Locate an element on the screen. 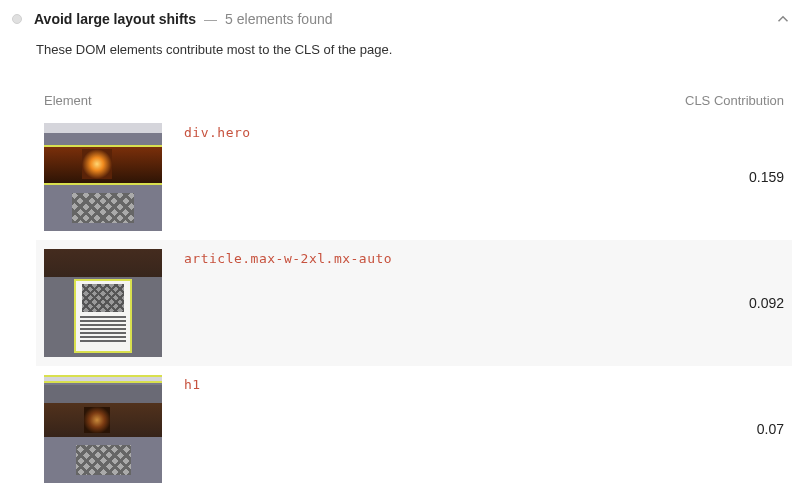 Image resolution: width=804 pixels, height=502 pixels. column-cls: CLS Contribution is located at coordinates (734, 100).